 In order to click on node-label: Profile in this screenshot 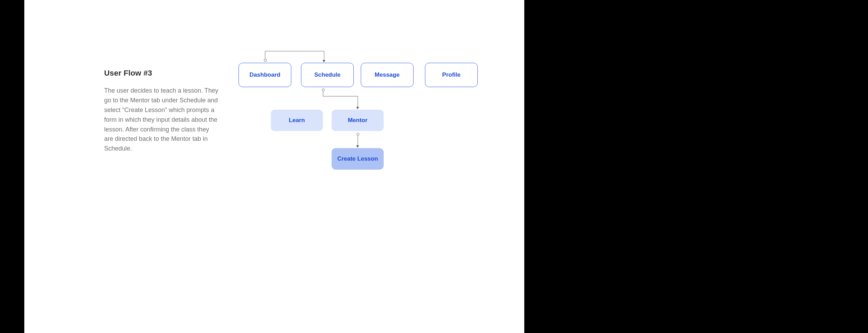, I will do `click(451, 75)`.